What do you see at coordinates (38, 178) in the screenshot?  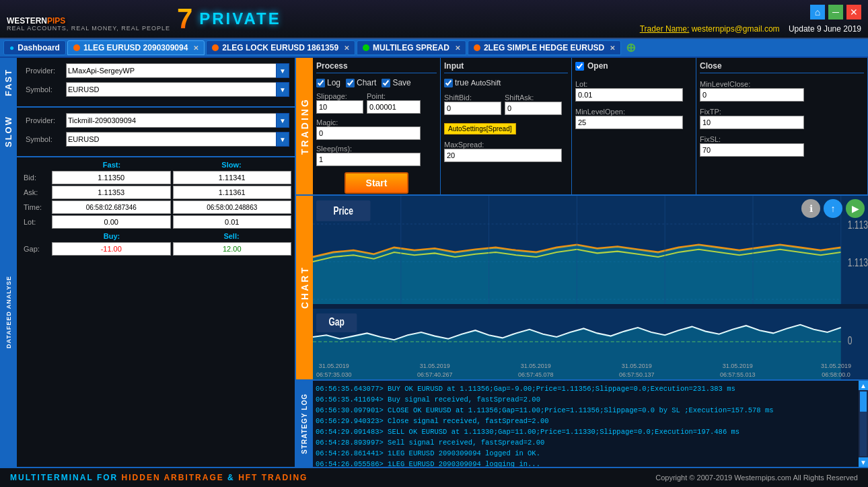 I see `bid-label: Bid:` at bounding box center [38, 178].